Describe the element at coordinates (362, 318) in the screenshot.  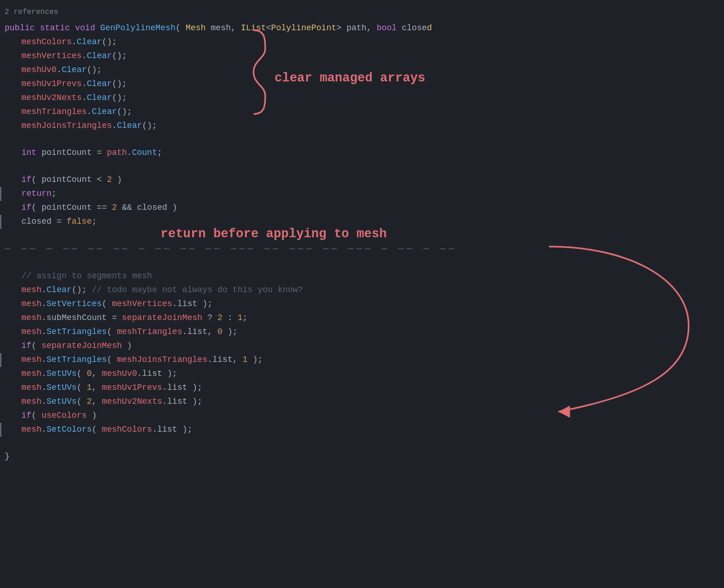
I see `code-line-15: mesh.subMeshCount = separateJoinMesh ? 2…` at that location.